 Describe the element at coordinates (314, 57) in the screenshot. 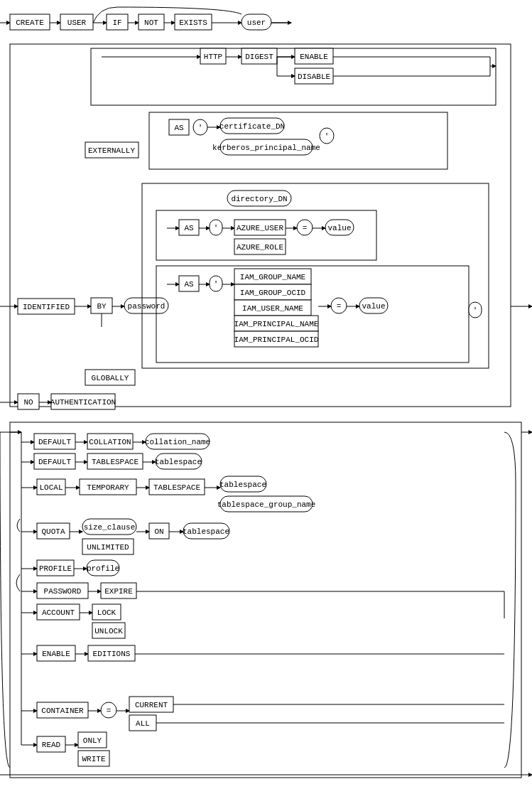

I see `enable-label: ENABLE` at that location.